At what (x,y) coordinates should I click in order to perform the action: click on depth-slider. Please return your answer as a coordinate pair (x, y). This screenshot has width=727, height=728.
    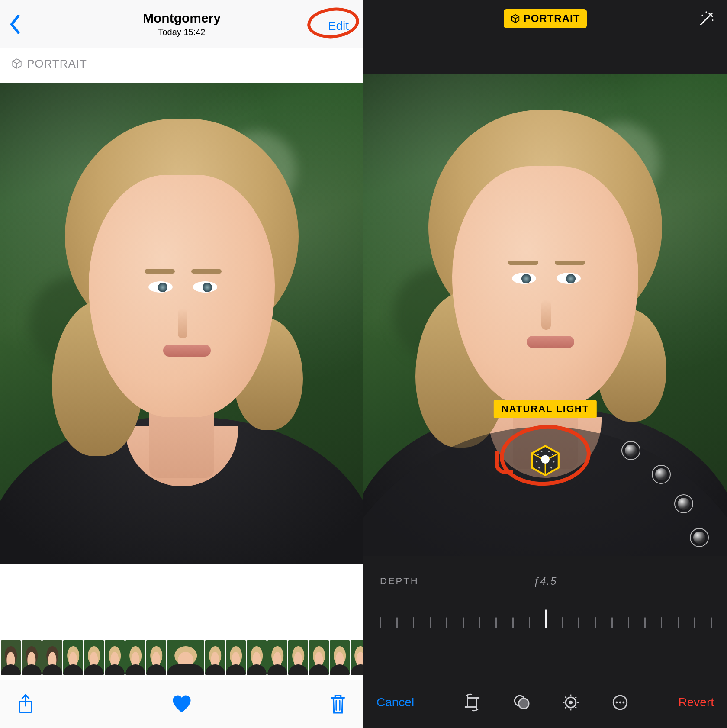
    Looking at the image, I should click on (545, 618).